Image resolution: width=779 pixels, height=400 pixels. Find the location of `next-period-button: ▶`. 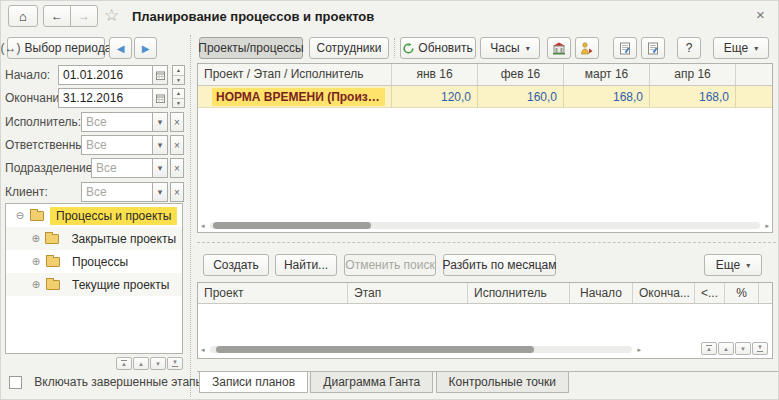

next-period-button: ▶ is located at coordinates (146, 48).